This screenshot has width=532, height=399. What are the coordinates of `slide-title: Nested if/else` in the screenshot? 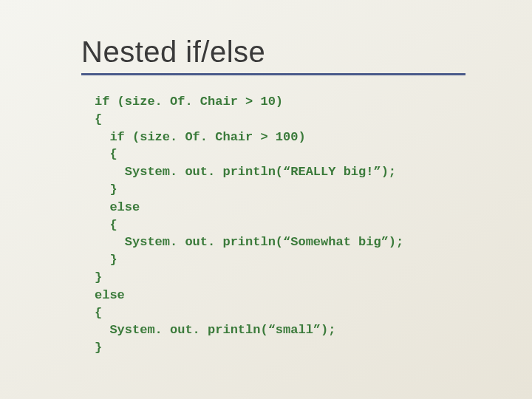 It's located at (273, 52).